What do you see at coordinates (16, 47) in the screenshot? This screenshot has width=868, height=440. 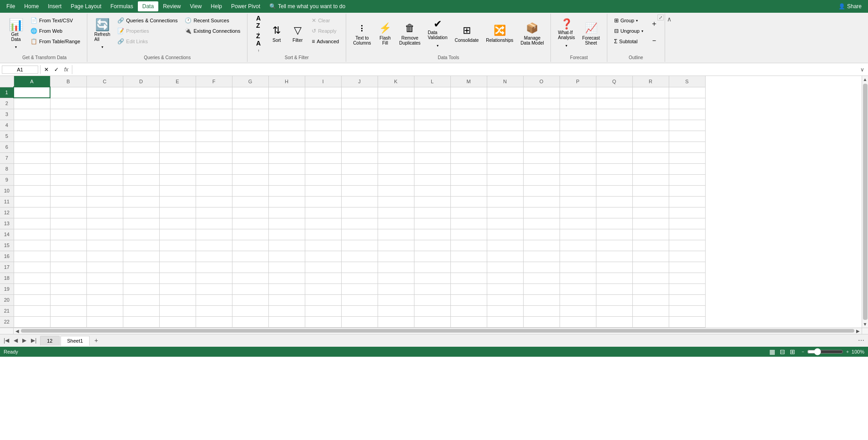 I see `get-data-arrow: ▾` at bounding box center [16, 47].